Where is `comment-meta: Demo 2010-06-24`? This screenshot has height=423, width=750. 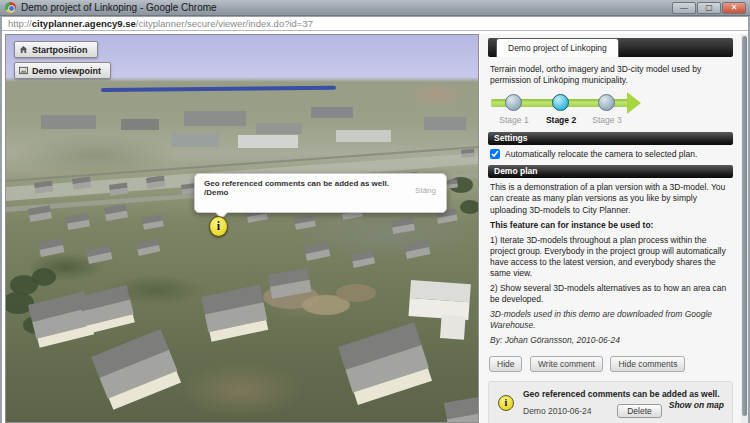 comment-meta: Demo 2010-06-24 is located at coordinates (570, 411).